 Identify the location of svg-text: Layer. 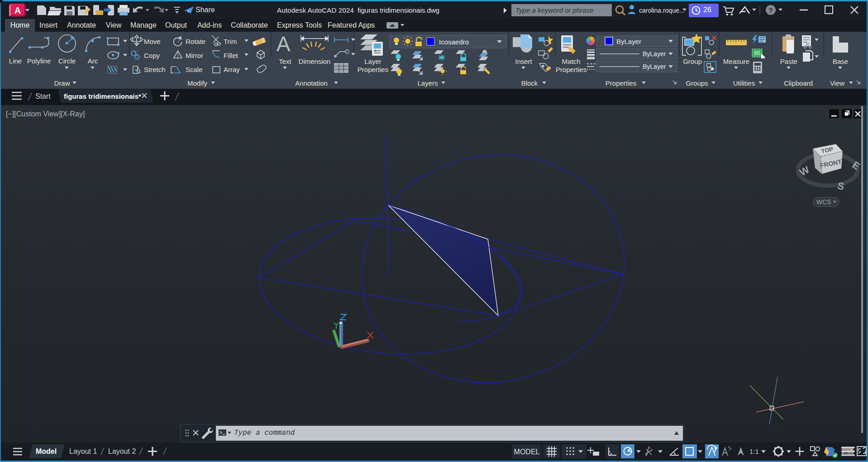
(373, 62).